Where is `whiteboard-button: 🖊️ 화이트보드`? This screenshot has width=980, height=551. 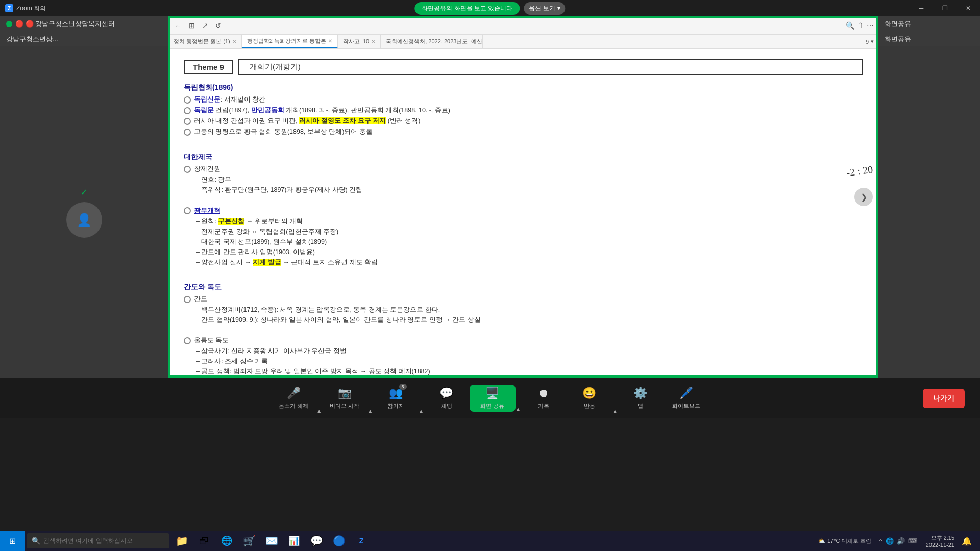 whiteboard-button: 🖊️ 화이트보드 is located at coordinates (687, 398).